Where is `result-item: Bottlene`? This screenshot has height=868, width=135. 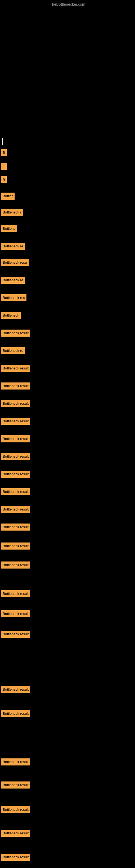 result-item: Bottlene is located at coordinates (9, 228).